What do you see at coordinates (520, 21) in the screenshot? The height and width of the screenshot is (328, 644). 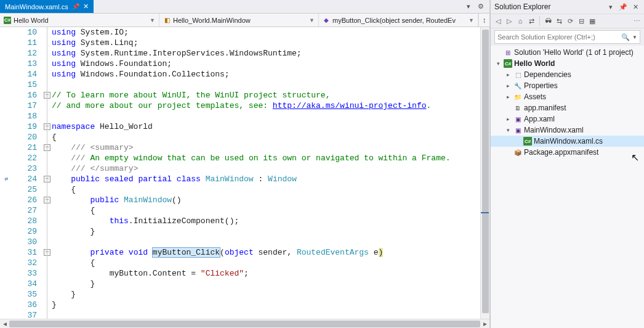 I see `home-icon: ⌂` at bounding box center [520, 21].